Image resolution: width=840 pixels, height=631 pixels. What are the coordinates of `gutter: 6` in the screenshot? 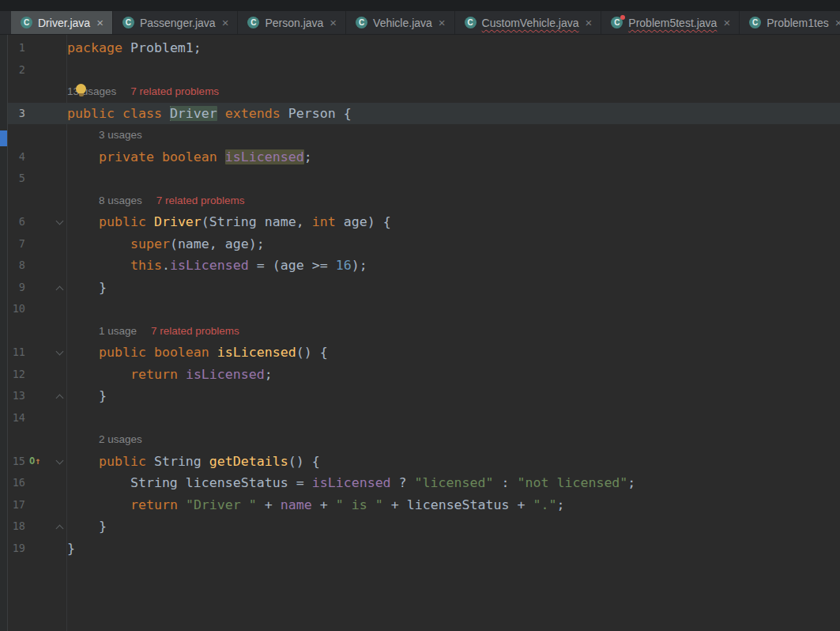 It's located at (38, 222).